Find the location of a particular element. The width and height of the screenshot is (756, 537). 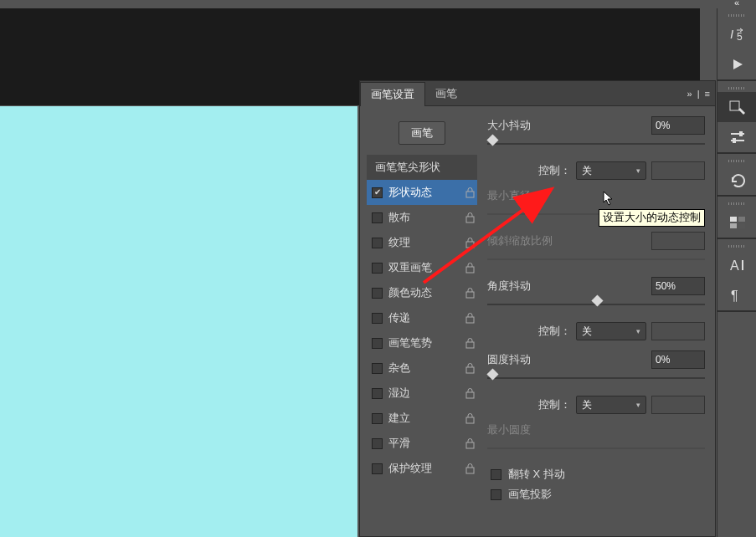

character-icon: A is located at coordinates (737, 265).